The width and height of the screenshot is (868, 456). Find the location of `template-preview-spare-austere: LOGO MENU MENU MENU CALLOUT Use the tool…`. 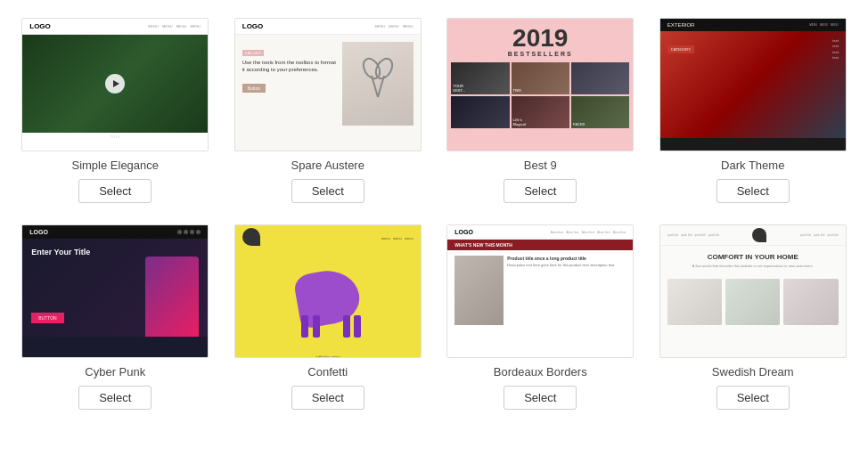

template-preview-spare-austere: LOGO MENU MENU MENU CALLOUT Use the tool… is located at coordinates (328, 85).